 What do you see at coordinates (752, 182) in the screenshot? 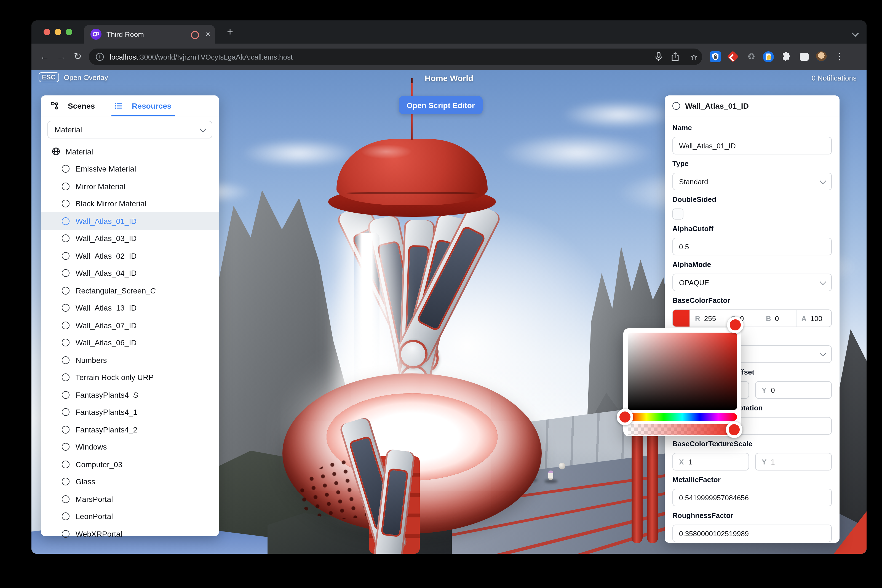
I see `type-select: Standard` at bounding box center [752, 182].